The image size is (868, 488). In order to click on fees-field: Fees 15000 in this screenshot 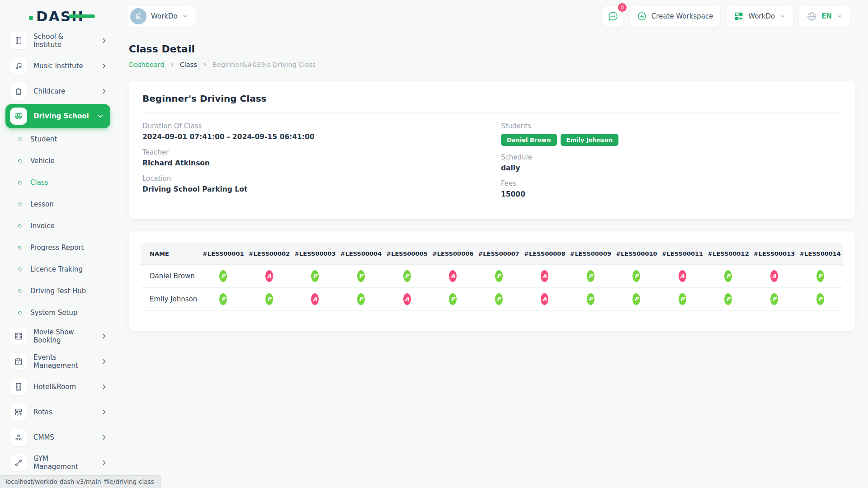, I will do `click(671, 189)`.